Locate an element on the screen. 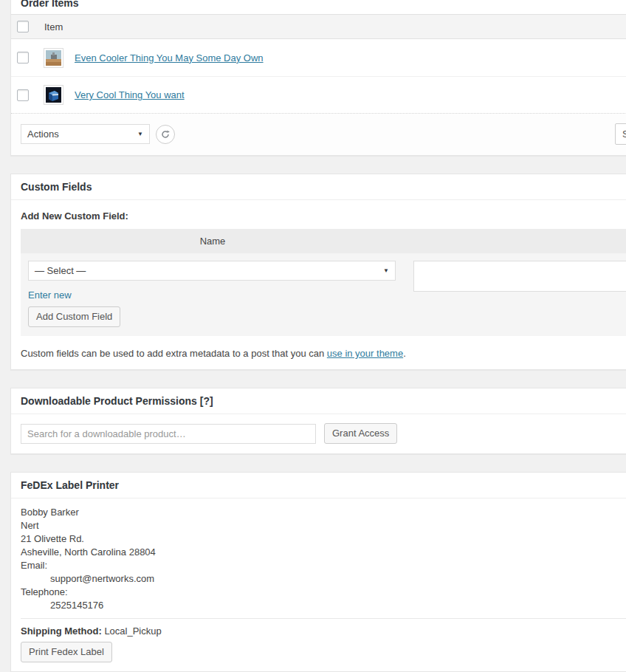  cooler-photo-icon is located at coordinates (53, 95).